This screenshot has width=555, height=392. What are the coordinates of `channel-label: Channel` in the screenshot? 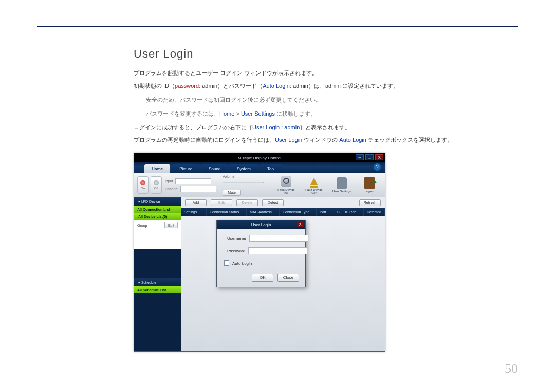 It's located at (172, 189).